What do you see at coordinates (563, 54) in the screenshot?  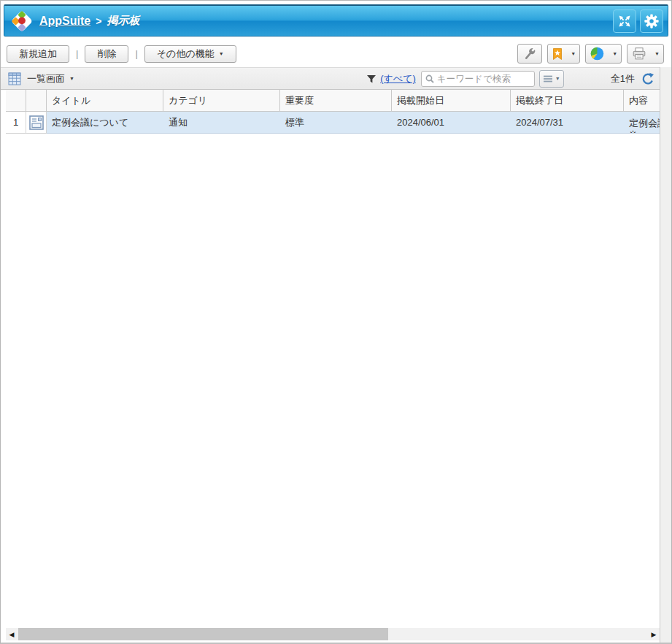 I see `bookmark-button: ▼` at bounding box center [563, 54].